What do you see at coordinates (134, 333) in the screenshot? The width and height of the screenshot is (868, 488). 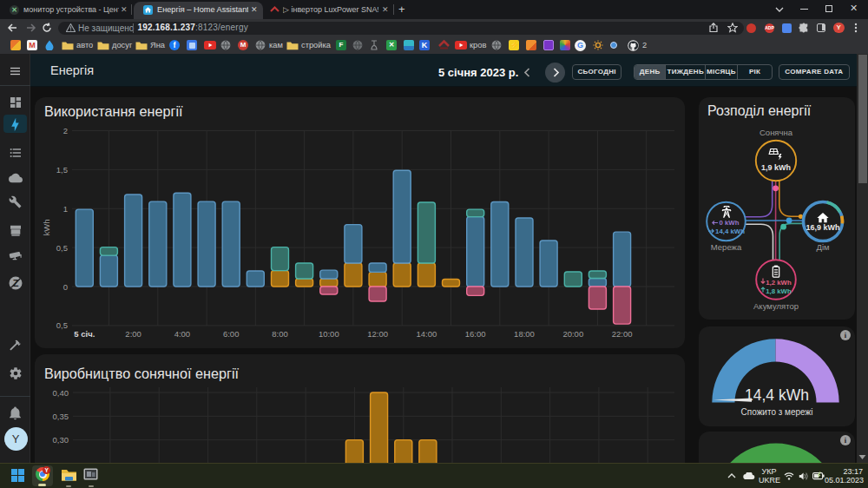 I see `svg-text: 2:00` at bounding box center [134, 333].